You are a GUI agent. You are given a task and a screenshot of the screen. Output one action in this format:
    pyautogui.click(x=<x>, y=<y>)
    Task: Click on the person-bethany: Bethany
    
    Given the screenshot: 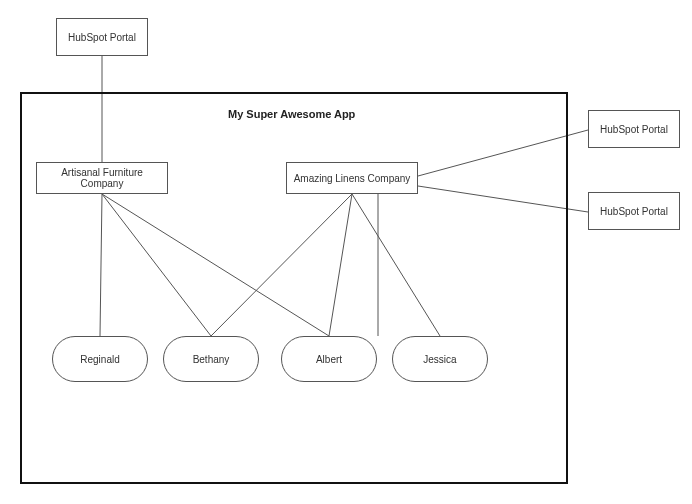 What is the action you would take?
    pyautogui.click(x=211, y=359)
    